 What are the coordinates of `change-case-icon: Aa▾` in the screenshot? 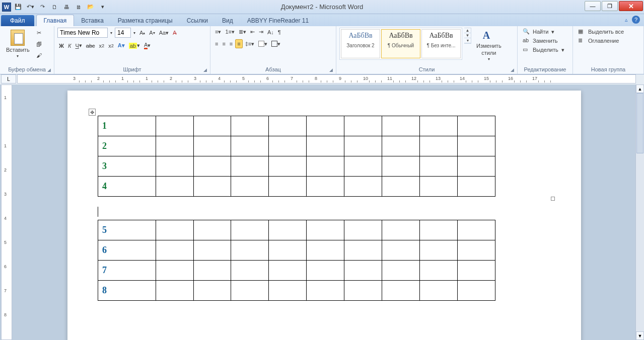 It's located at (164, 33).